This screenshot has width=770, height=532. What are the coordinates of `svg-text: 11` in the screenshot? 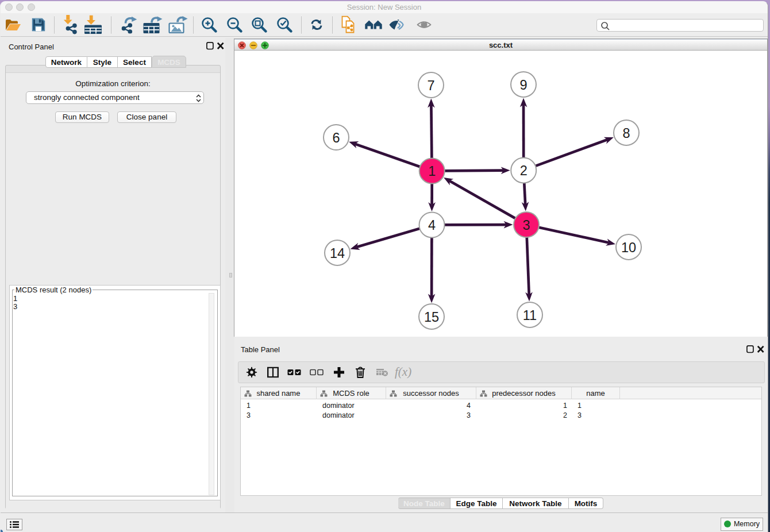 It's located at (530, 315).